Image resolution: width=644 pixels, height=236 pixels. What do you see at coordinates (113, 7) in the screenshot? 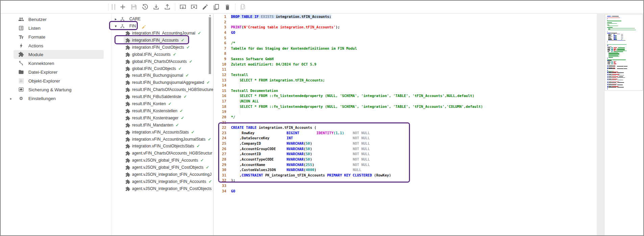
I see `drag-handle-icon` at bounding box center [113, 7].